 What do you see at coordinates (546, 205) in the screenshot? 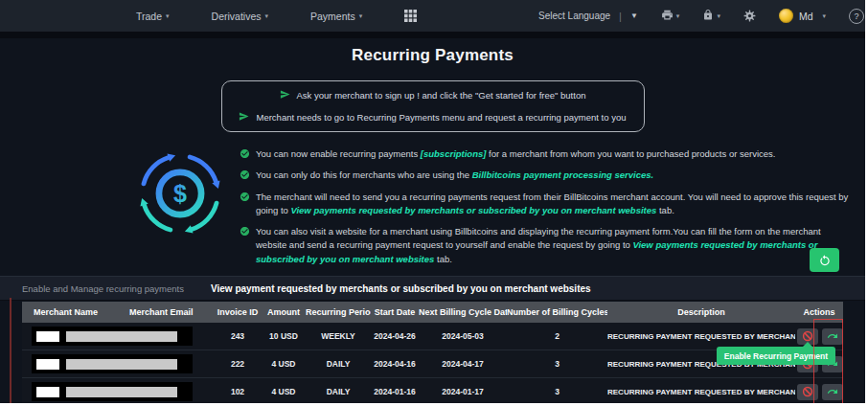
I see `info-bullet: The merchant will need to send you a rec…` at bounding box center [546, 205].